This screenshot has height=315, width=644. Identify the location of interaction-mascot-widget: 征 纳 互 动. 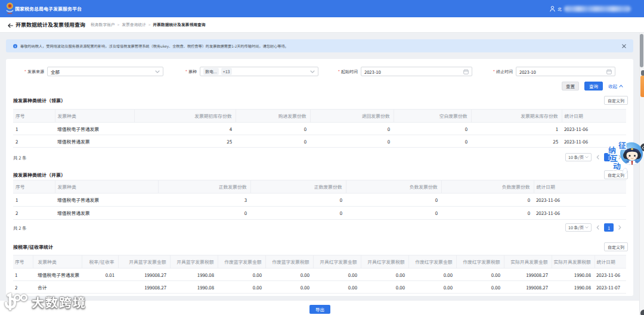
(624, 158).